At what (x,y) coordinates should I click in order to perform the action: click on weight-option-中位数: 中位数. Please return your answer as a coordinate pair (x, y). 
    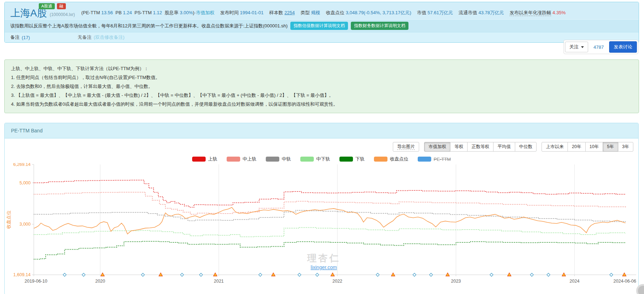
    Looking at the image, I should click on (526, 147).